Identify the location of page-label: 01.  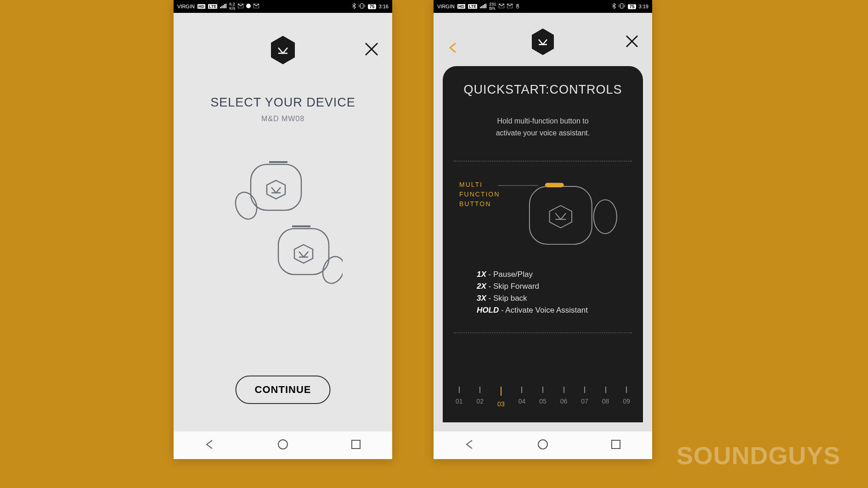
(459, 401).